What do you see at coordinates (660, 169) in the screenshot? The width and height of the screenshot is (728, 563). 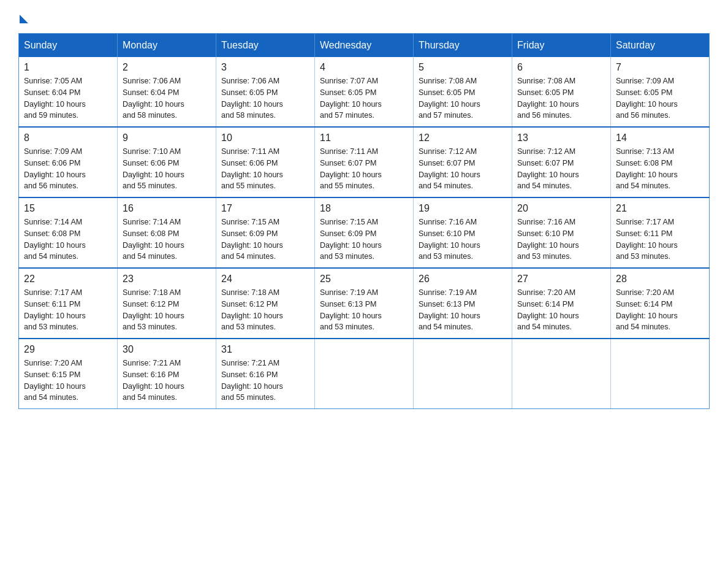 I see `day-info: Sunrise: 7:13 AM Sunset: 6:08 PM Dayligh…` at bounding box center [660, 169].